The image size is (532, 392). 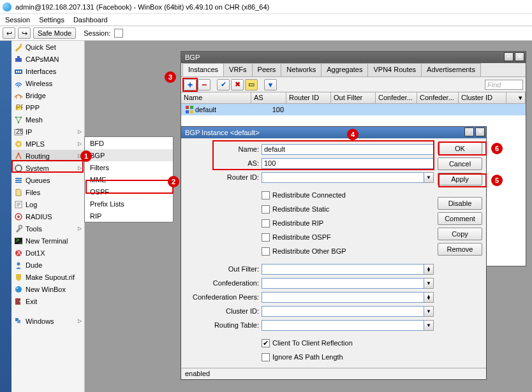 I want to click on confed-peers-input, so click(x=343, y=297).